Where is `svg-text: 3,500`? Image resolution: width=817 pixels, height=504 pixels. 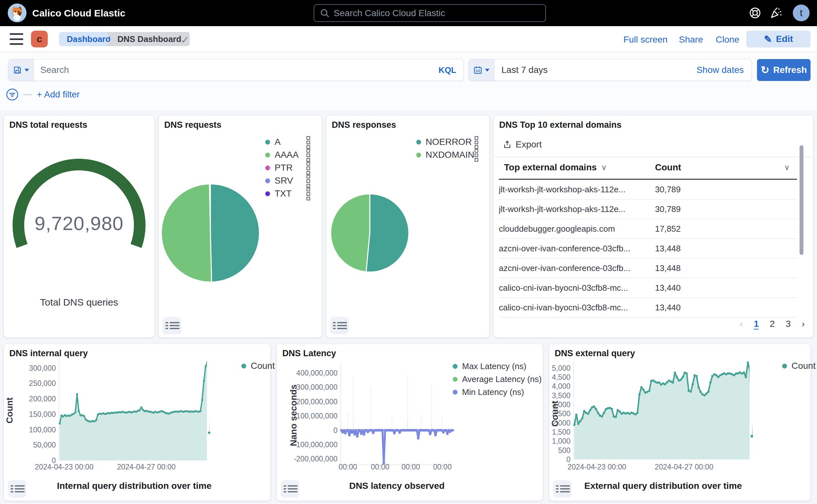
svg-text: 3,500 is located at coordinates (561, 395).